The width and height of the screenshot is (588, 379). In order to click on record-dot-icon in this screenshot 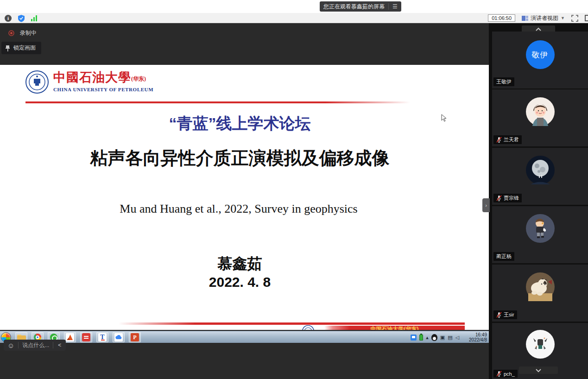, I will do `click(11, 33)`.